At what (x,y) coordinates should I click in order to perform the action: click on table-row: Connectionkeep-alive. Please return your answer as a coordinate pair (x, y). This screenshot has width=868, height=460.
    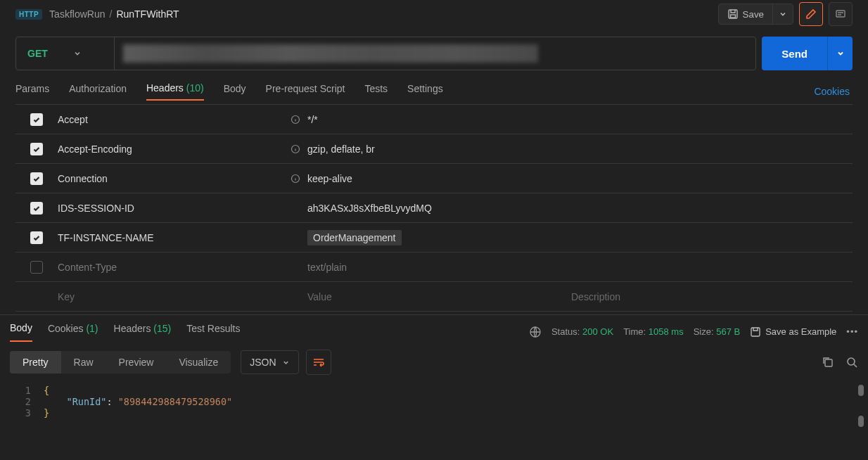
    Looking at the image, I should click on (434, 179).